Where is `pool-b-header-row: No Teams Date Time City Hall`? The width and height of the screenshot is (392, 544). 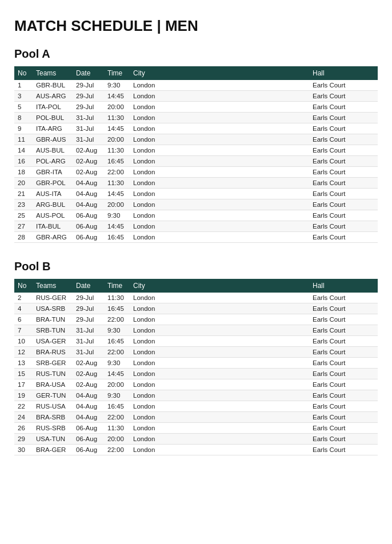 pool-b-header-row: No Teams Date Time City Hall is located at coordinates (196, 286).